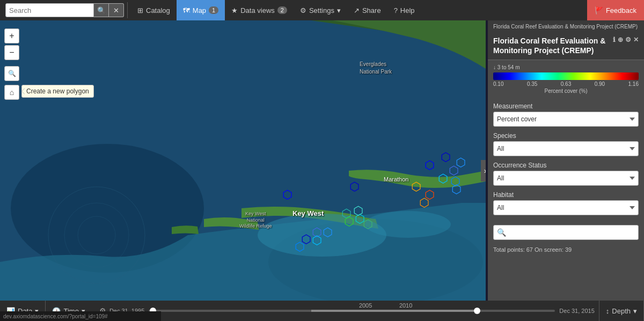 This screenshot has height=321, width=644. Describe the element at coordinates (339, 11) in the screenshot. I see `settings-chevron-icon: ▾` at that location.